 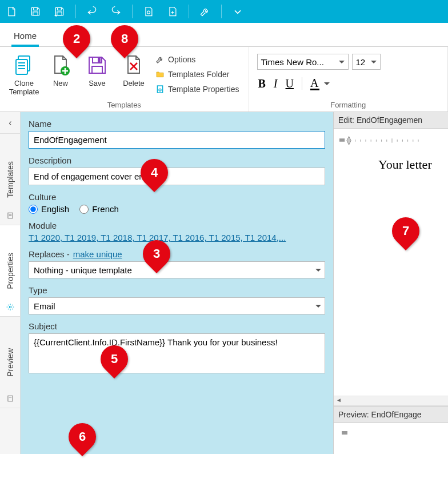 I want to click on side-tab-properties: Properties, so click(x=10, y=271).